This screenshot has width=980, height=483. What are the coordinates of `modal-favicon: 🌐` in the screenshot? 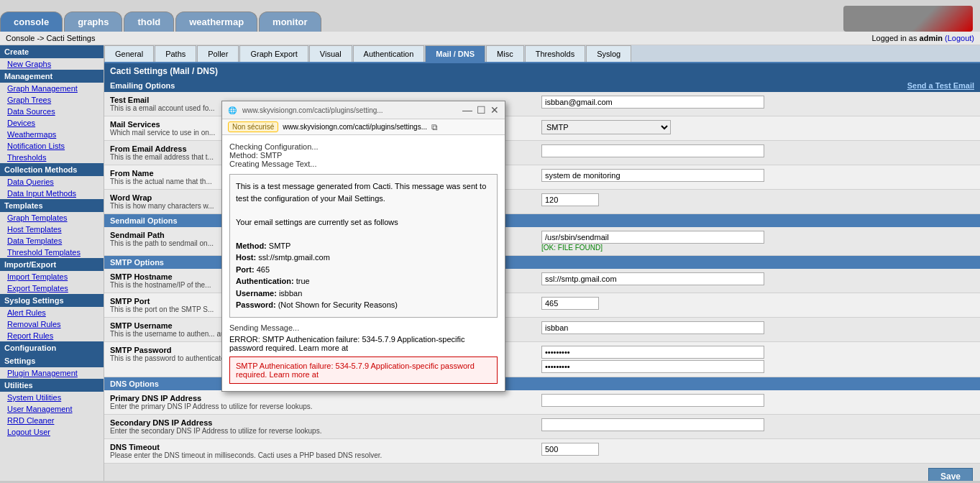 It's located at (232, 111).